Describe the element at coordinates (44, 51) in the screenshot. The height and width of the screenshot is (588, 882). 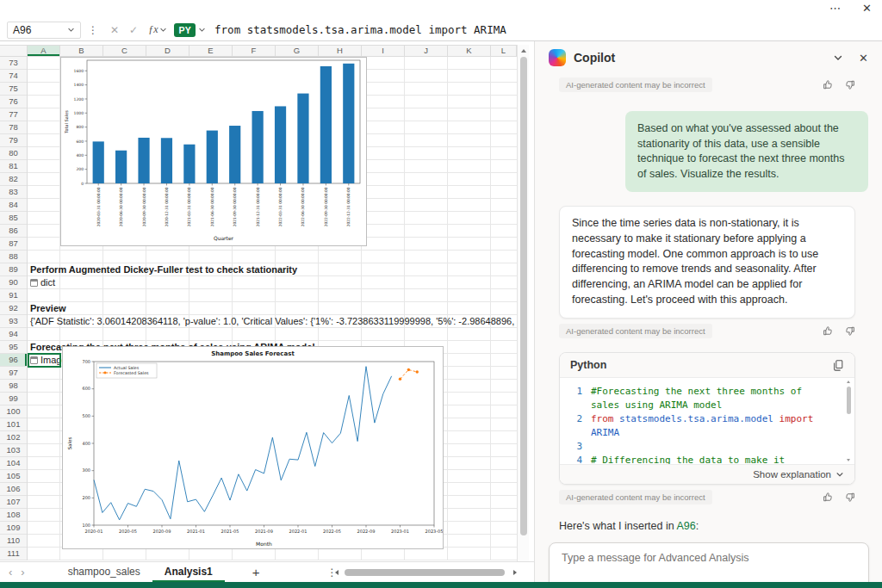
I see `column-header-A: A` at that location.